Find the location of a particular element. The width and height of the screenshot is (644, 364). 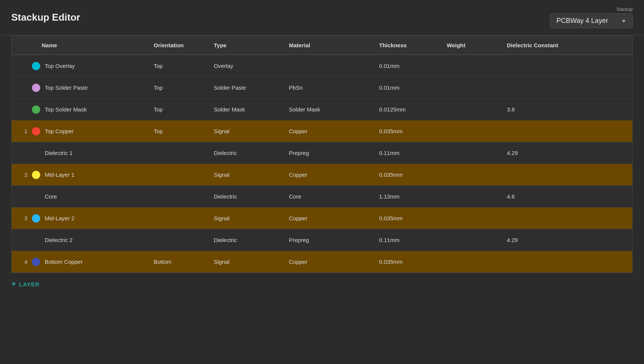

col-type: Type is located at coordinates (245, 45).